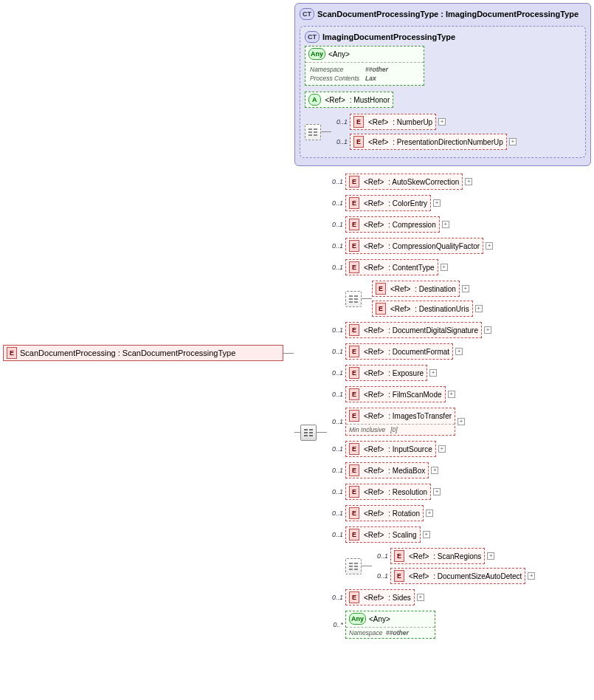 The width and height of the screenshot is (594, 700). I want to click on ref-compressionquality: 0..1 E<Ref>: CompressionQualityFactor +, so click(431, 246).